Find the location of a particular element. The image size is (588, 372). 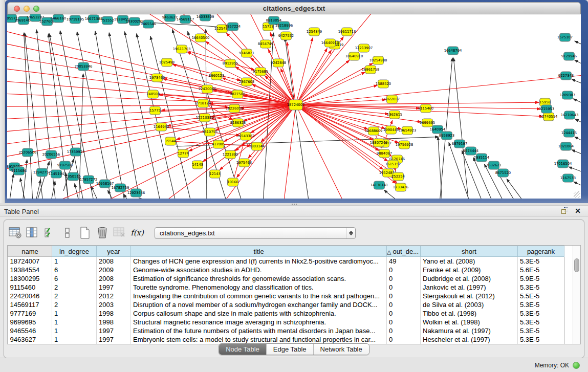

network-node: 8471520 is located at coordinates (503, 173).